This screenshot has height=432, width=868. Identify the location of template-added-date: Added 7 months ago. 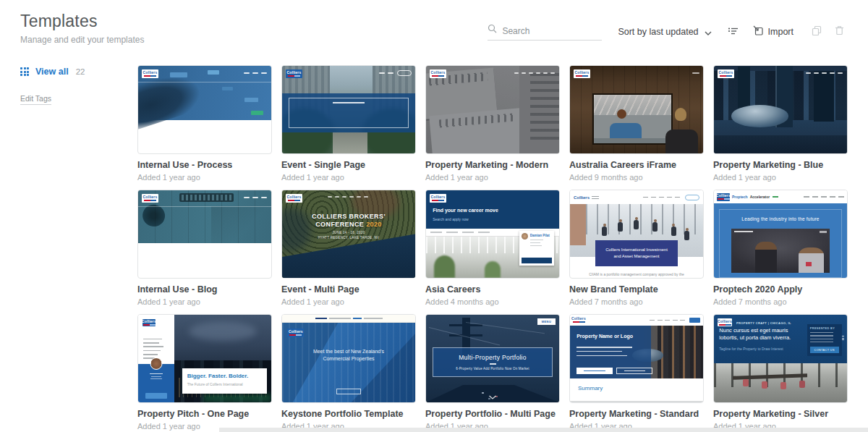
(637, 302).